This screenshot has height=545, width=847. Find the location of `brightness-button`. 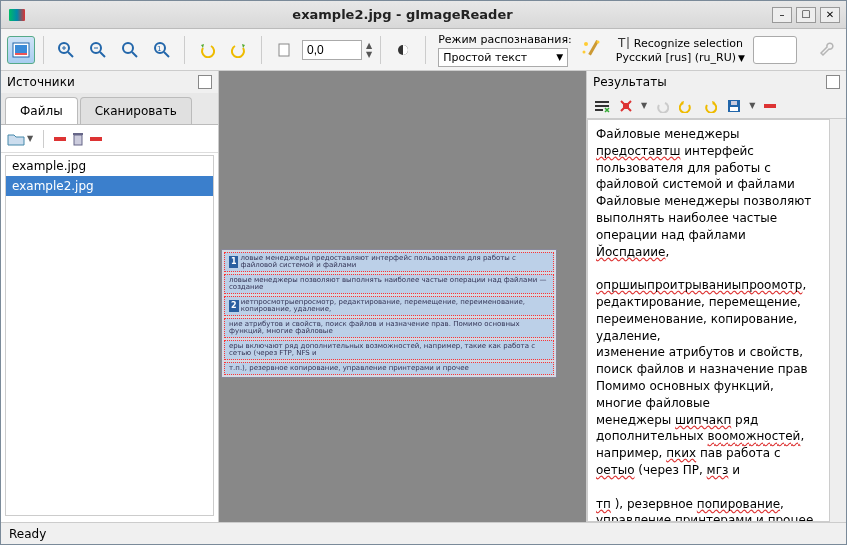

brightness-button is located at coordinates (403, 50).